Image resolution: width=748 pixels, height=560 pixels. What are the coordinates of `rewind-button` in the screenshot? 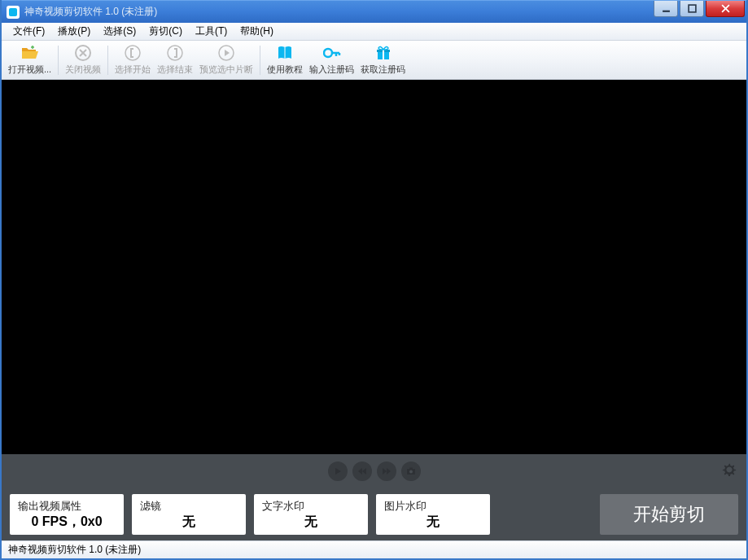 It's located at (362, 471).